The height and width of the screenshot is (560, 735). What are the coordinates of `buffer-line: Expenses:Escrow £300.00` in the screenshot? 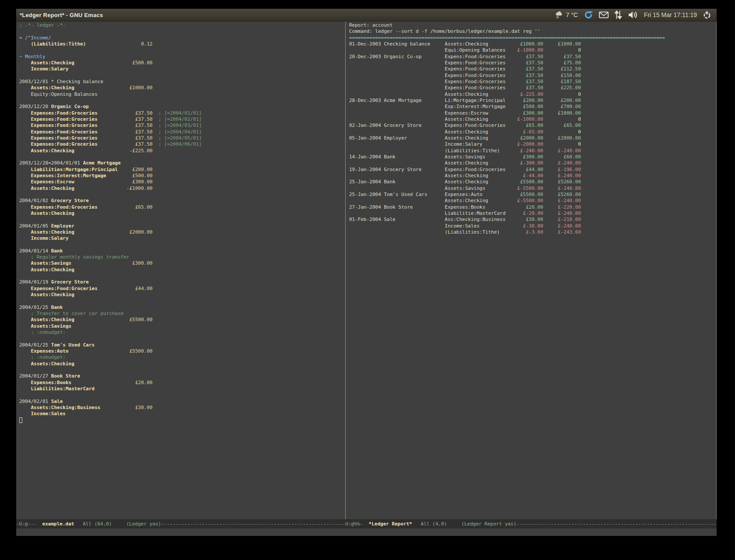 It's located at (182, 182).